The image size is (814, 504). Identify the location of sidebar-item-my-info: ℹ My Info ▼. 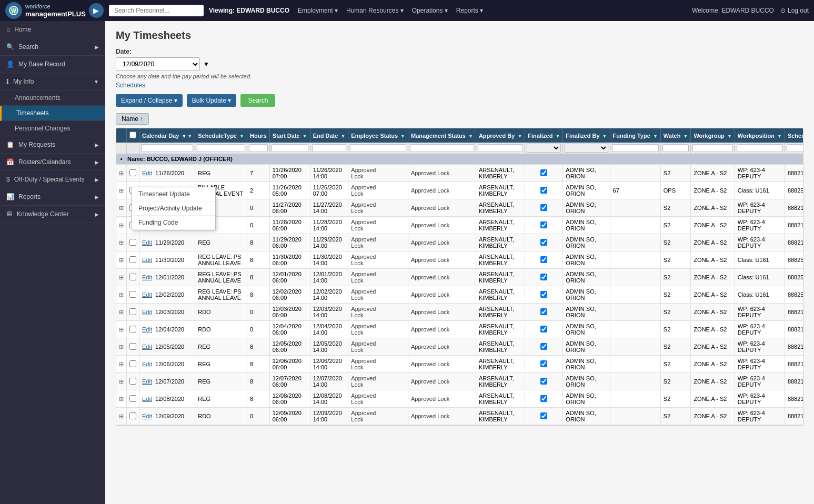
(53, 82).